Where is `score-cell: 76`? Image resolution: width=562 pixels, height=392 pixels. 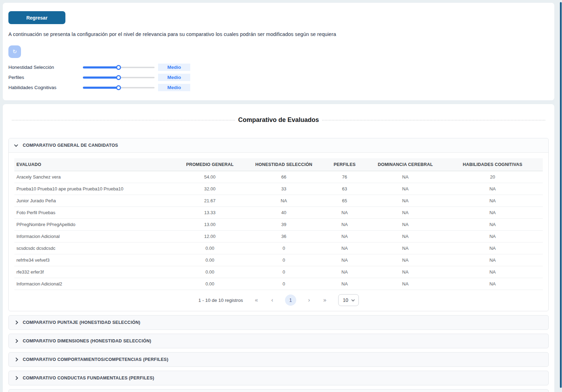
score-cell: 76 is located at coordinates (344, 177).